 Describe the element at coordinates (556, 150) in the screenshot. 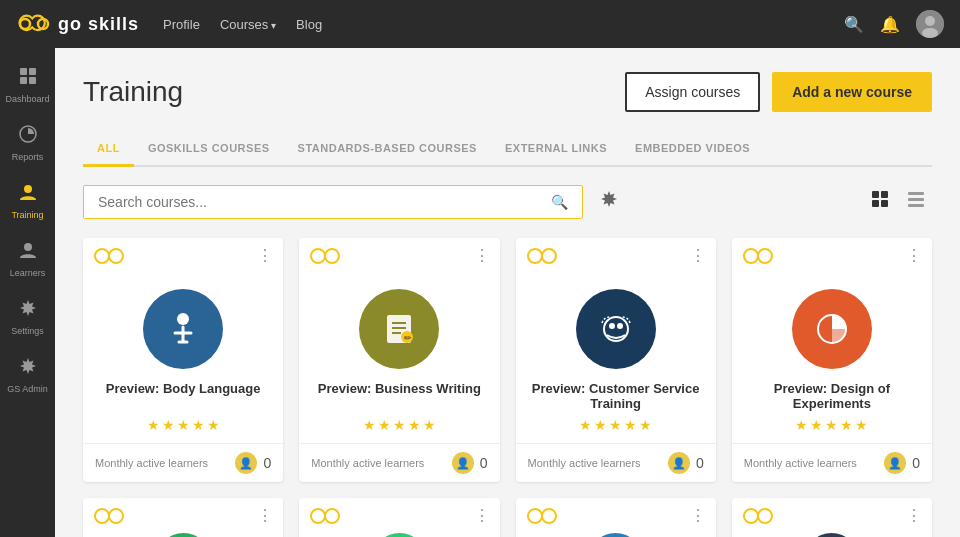

I see `tab-external: EXTERNAL LINKS` at that location.